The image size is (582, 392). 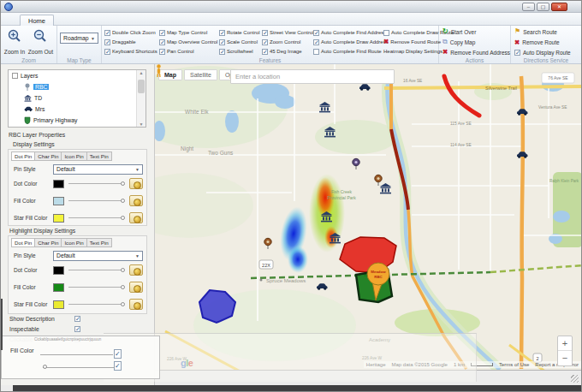 I want to click on star-fill-color-swatch, so click(x=58, y=218).